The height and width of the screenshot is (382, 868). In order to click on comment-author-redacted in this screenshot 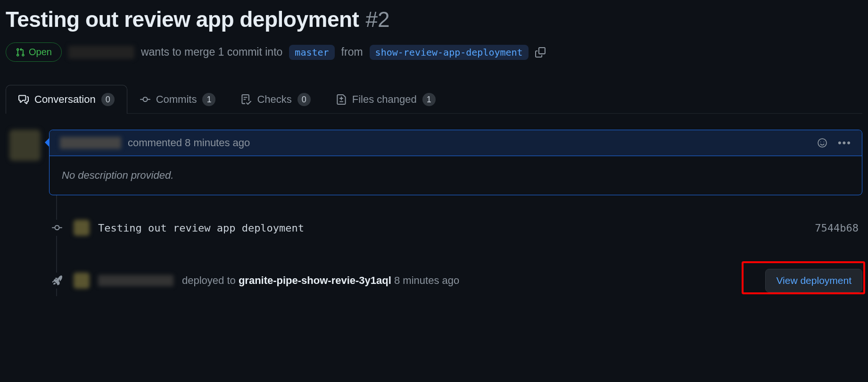, I will do `click(91, 143)`.